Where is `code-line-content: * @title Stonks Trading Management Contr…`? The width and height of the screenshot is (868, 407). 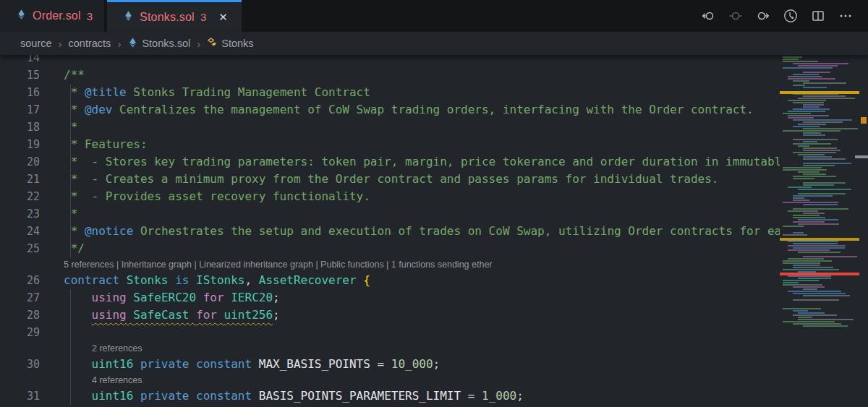
code-line-content: * @title Stonks Trading Management Contr… is located at coordinates (412, 93).